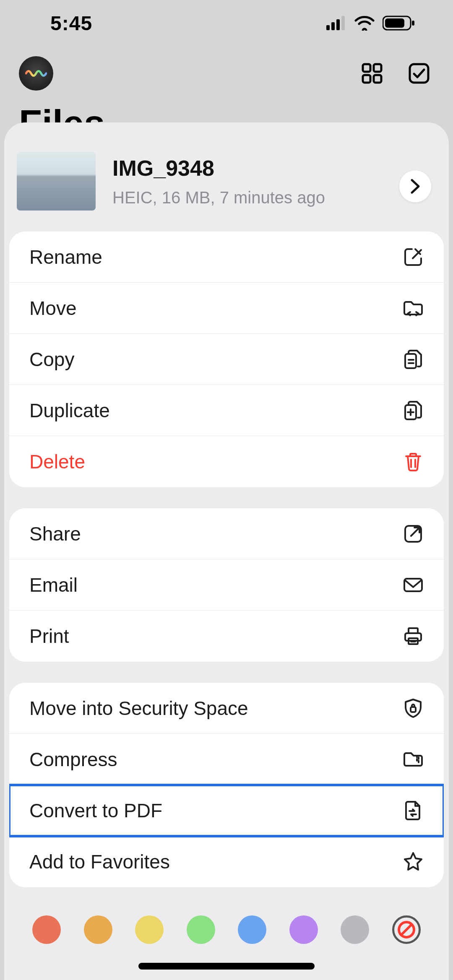 This screenshot has width=453, height=980. Describe the element at coordinates (364, 23) in the screenshot. I see `wifi-icon` at that location.